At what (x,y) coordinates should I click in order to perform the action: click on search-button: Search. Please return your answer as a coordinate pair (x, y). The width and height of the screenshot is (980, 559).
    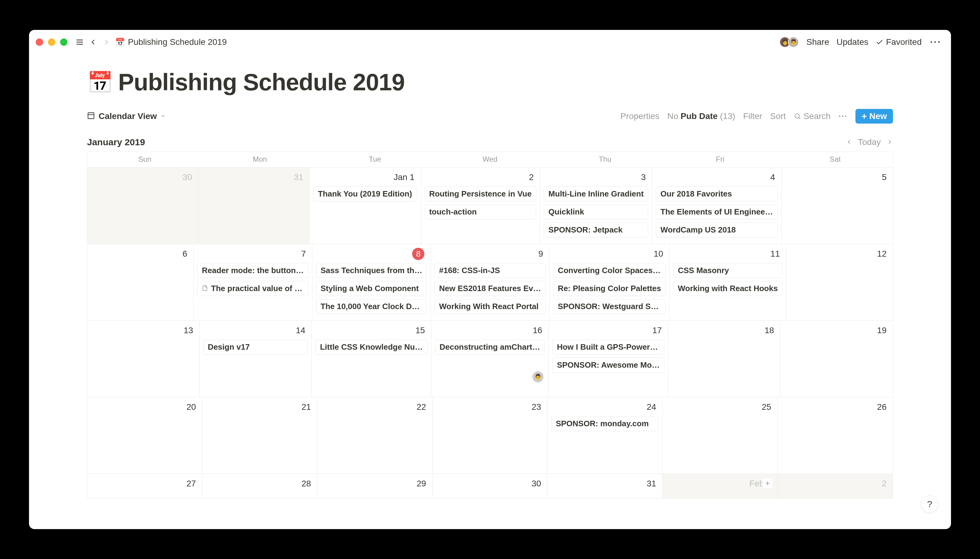
    Looking at the image, I should click on (812, 116).